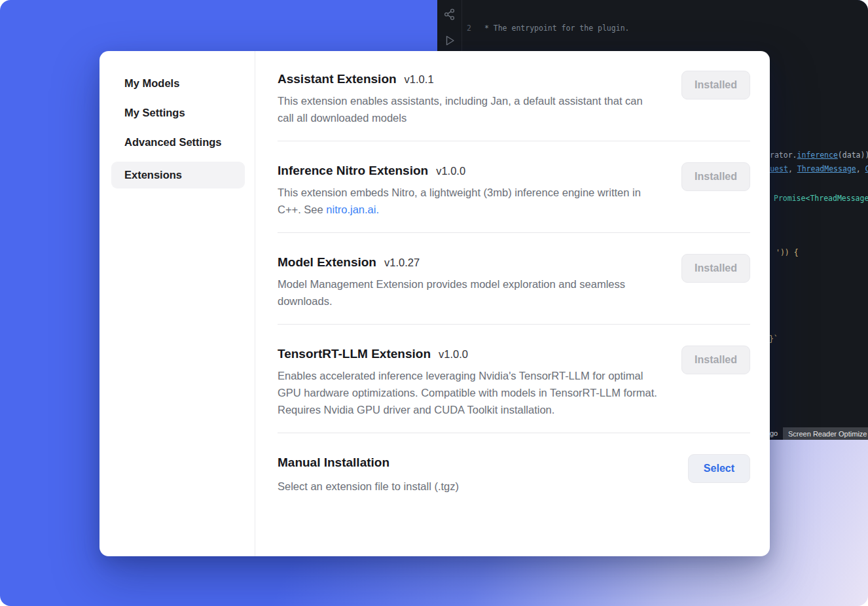 Image resolution: width=868 pixels, height=606 pixels. I want to click on extension-info: TensortRT-LLM Extension v1.0.0 Enables a…, so click(469, 382).